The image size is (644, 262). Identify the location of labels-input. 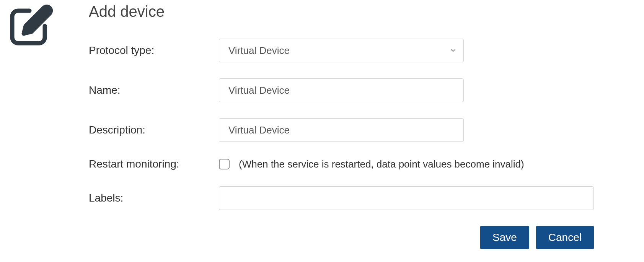
(406, 198).